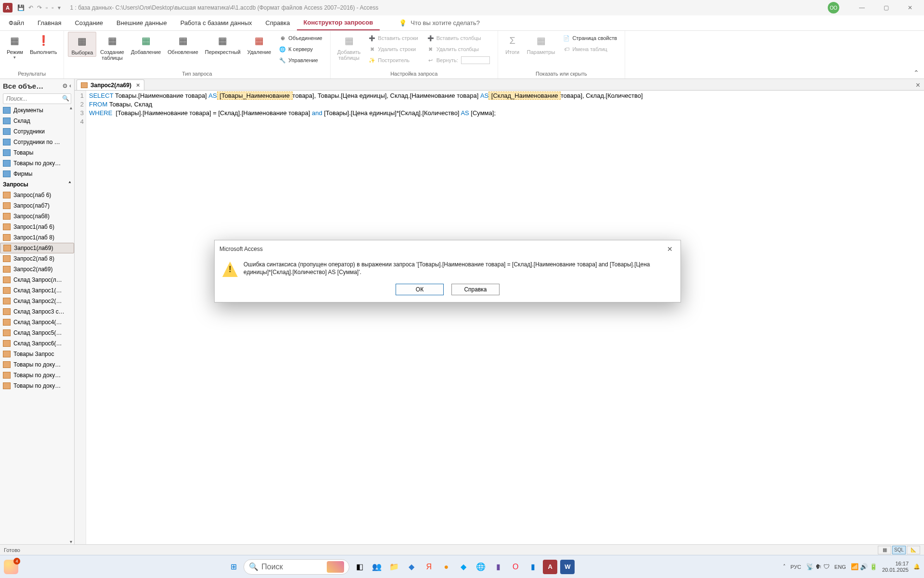 This screenshot has height=578, width=924. I want to click on opera-icon: O, so click(515, 567).